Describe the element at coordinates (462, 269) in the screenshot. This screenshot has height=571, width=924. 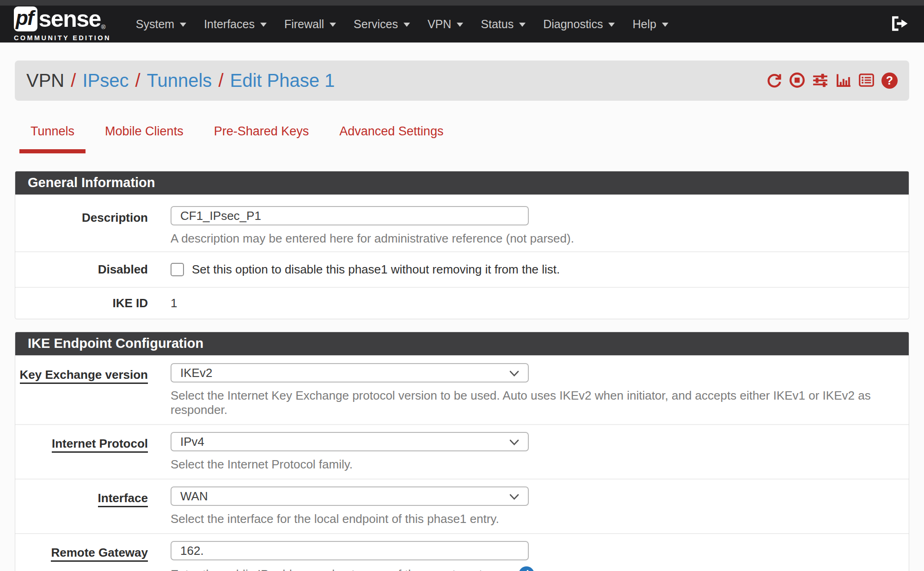
I see `disabled-row: Disabled Set this option to disable this…` at that location.